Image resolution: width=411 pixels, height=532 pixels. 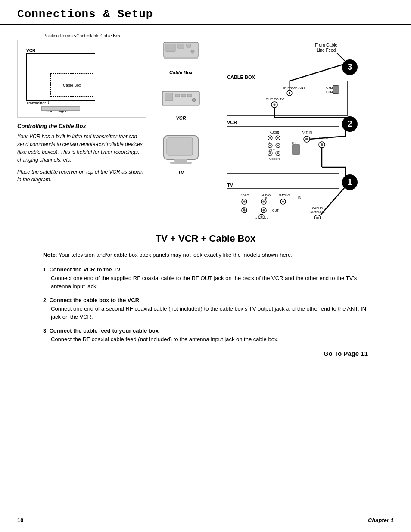 What do you see at coordinates (94, 300) in the screenshot?
I see `instruction-2-title: Connect the cable box to the VCR` at bounding box center [94, 300].